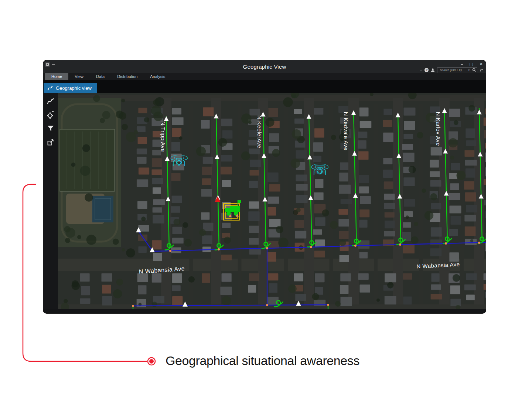 This screenshot has width=532, height=399. I want to click on menu-tab-analysis: Analysis, so click(157, 76).